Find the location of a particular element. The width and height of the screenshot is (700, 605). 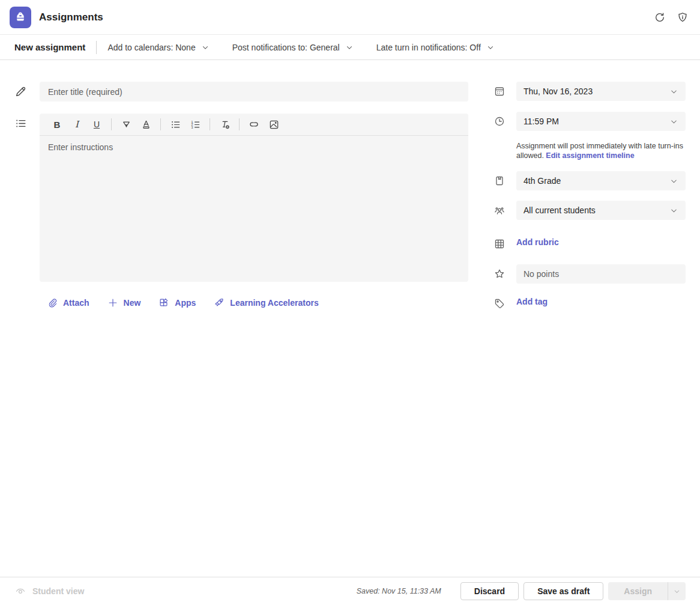

edit-timeline-link: Edit assignment timeline is located at coordinates (590, 156).